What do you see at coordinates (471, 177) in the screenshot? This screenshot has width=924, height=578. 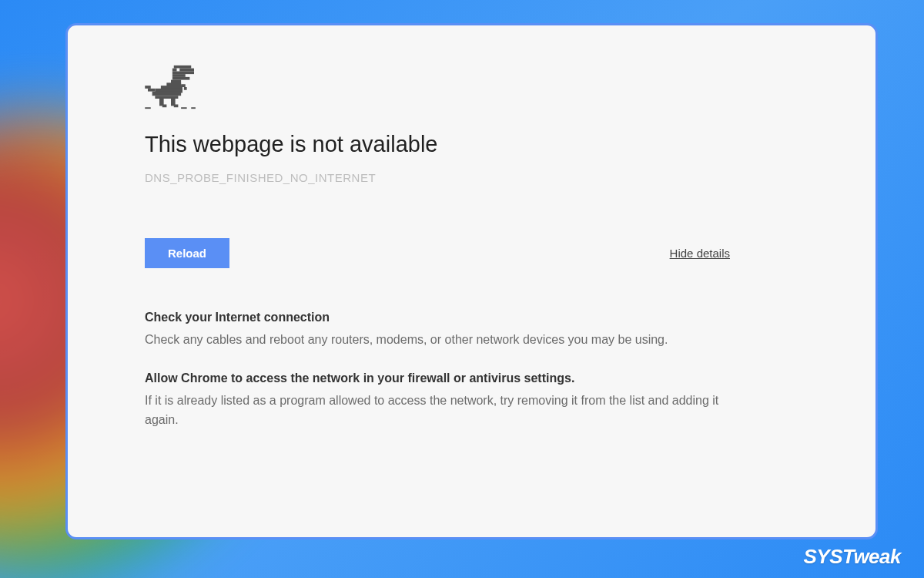 I see `error-code: DNS_PROBE_FINISHED_NO_INTERNET` at bounding box center [471, 177].